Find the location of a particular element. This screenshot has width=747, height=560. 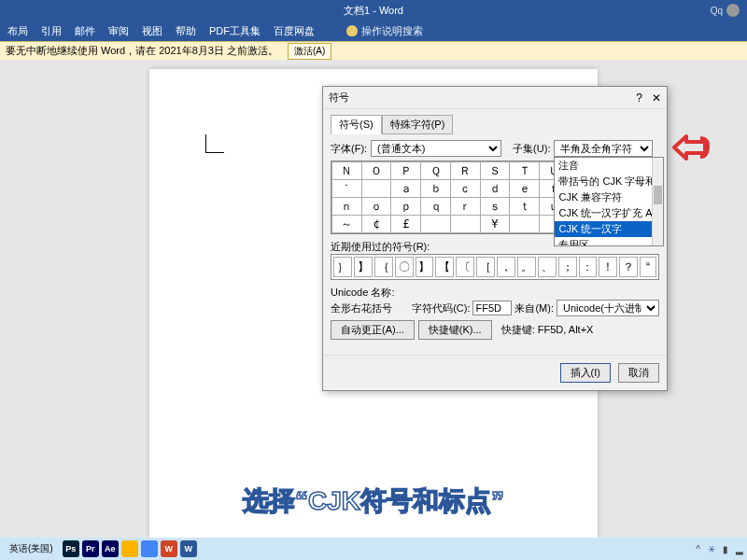

shortcut-button: 快捷键(K)... is located at coordinates (456, 330).